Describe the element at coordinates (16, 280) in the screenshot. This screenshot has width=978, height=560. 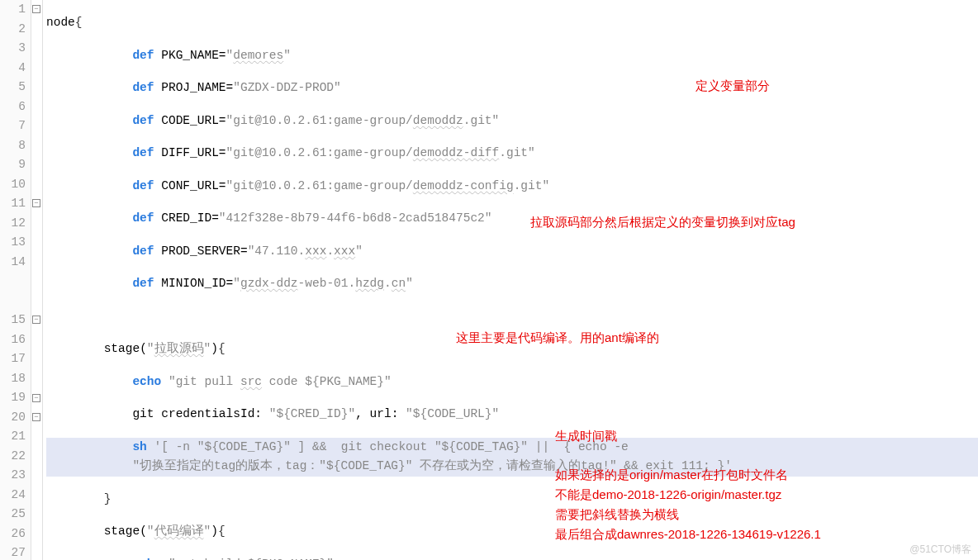
I see `line-number-gutter: 1234567891011121314151617181920212223242…` at that location.